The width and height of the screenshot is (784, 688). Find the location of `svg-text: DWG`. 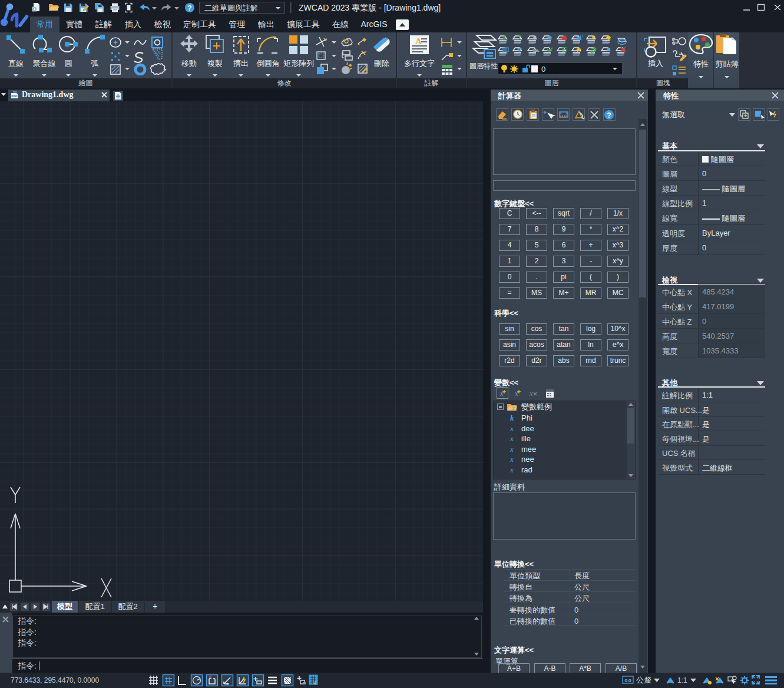

svg-text: DWG is located at coordinates (15, 96).